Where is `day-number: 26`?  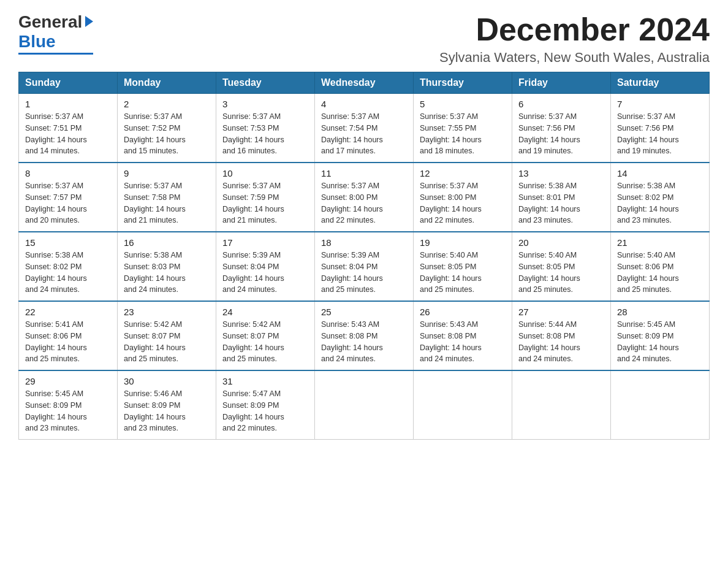 day-number: 26 is located at coordinates (463, 312).